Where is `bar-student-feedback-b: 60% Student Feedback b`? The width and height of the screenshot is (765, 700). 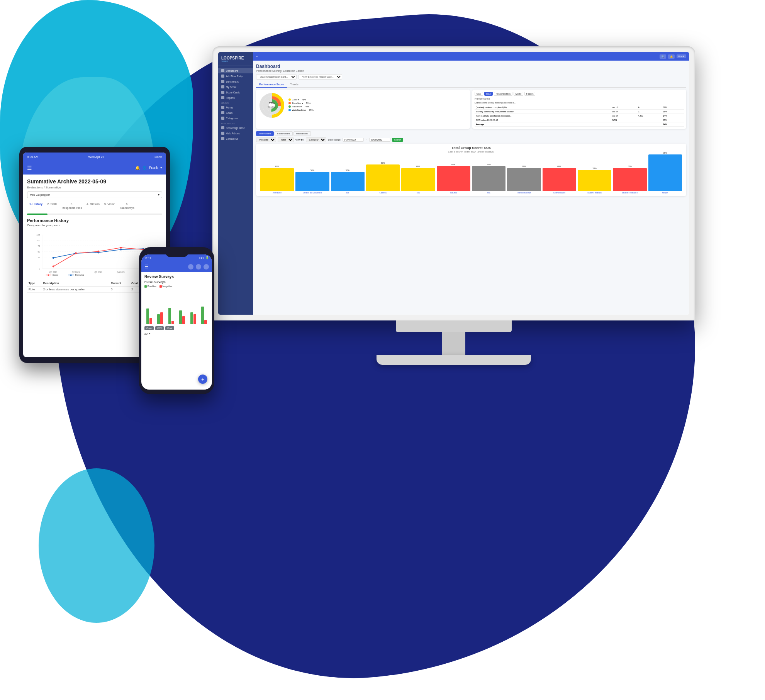 bar-student-feedback-b: 60% Student Feedback b is located at coordinates (629, 180).